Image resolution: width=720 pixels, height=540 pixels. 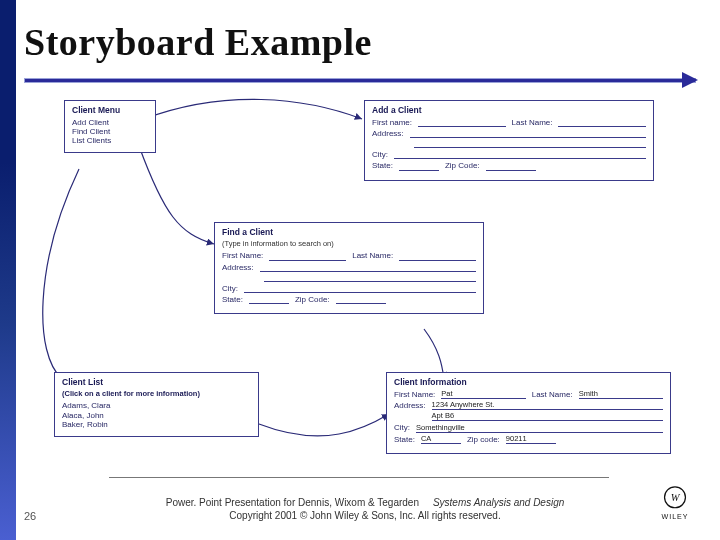 What do you see at coordinates (548, 416) in the screenshot?
I see `value-address2: Apt B6` at bounding box center [548, 416].